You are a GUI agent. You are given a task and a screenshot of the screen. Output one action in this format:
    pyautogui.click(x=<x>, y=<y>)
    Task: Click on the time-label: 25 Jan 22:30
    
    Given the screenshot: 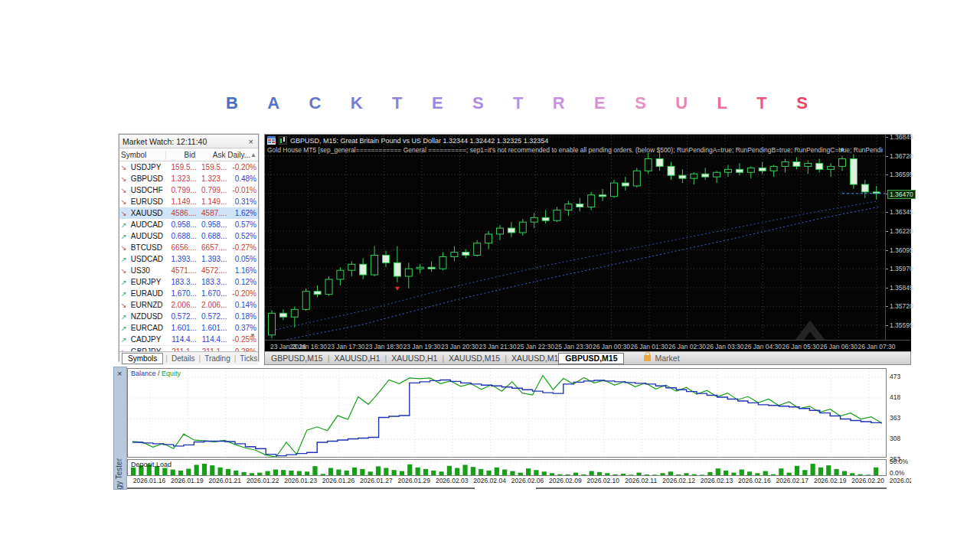 What is the action you would take?
    pyautogui.click(x=536, y=347)
    